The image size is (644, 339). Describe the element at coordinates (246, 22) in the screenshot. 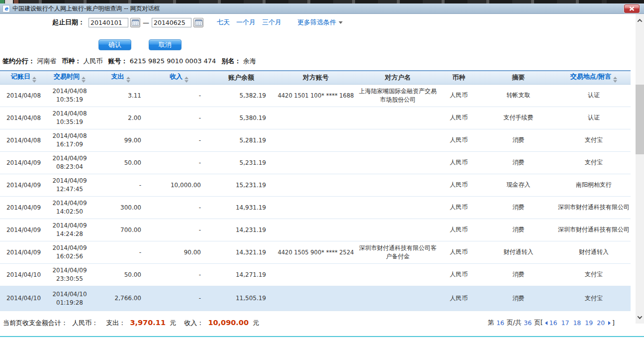

I see `quick-range-one-month: 一个月` at that location.